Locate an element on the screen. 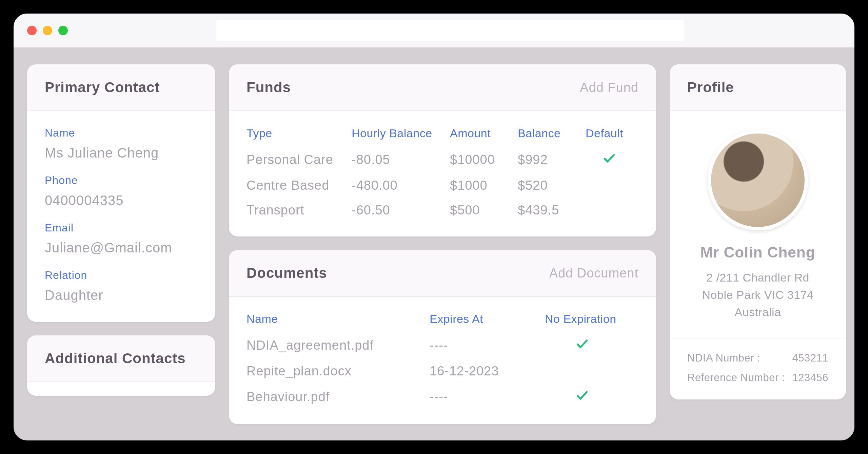  documents-table-rows: NDIA_agreement.pdf----Repite_plan.docx16… is located at coordinates (442, 371).